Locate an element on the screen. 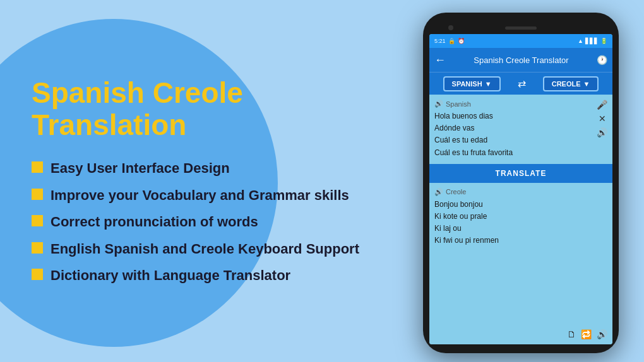  feature-text: Easy User Interface Design is located at coordinates (140, 169).